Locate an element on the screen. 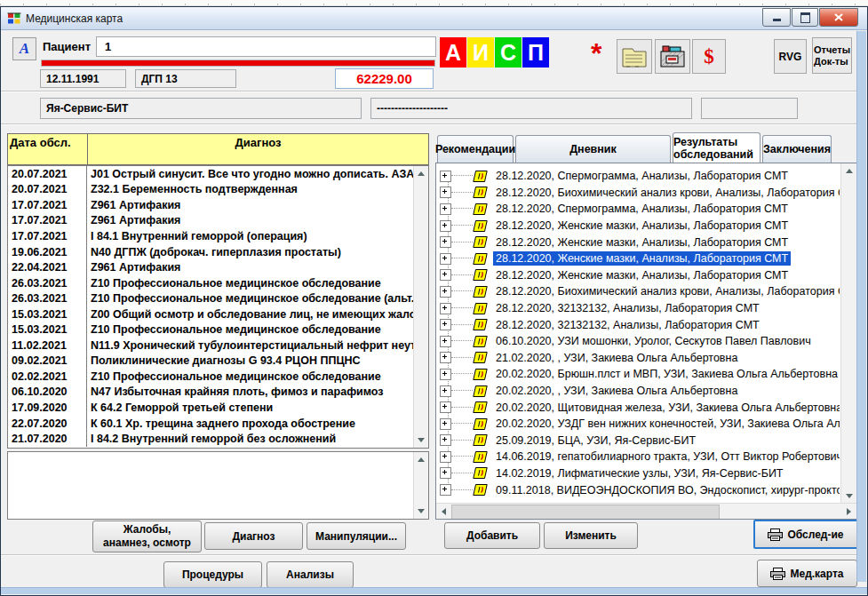 Image resolution: width=868 pixels, height=596 pixels. tab: Рекомендации is located at coordinates (475, 149).